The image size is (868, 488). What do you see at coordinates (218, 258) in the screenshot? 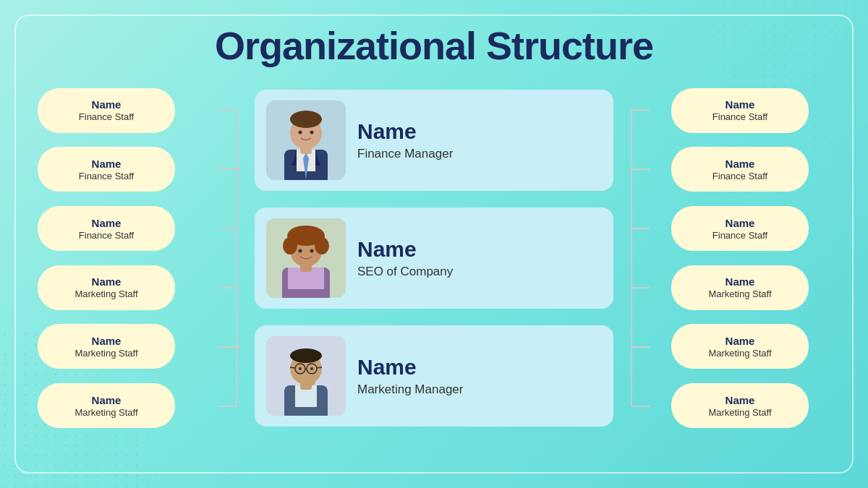
I see `left-connectors` at bounding box center [218, 258].